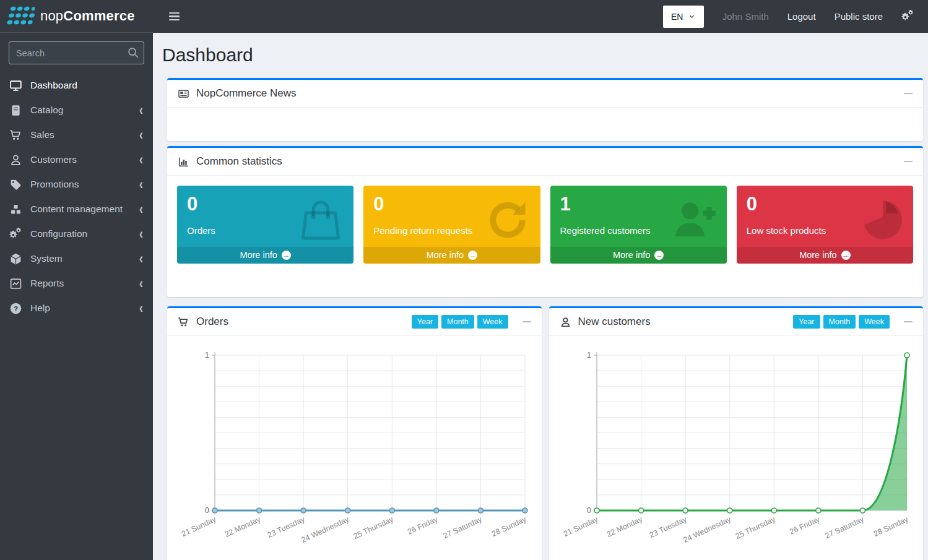 The height and width of the screenshot is (560, 928). What do you see at coordinates (183, 94) in the screenshot?
I see `newspaper-icon` at bounding box center [183, 94].